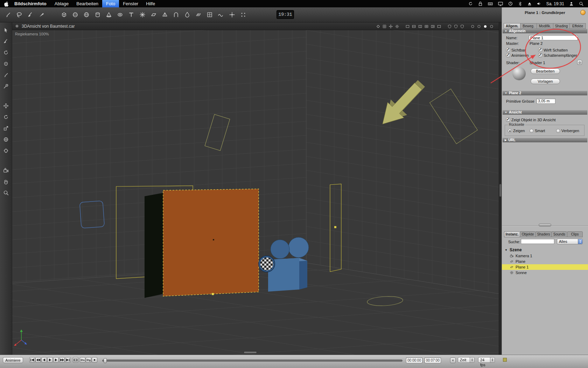  I want to click on scale-tool-icon, so click(6, 128).